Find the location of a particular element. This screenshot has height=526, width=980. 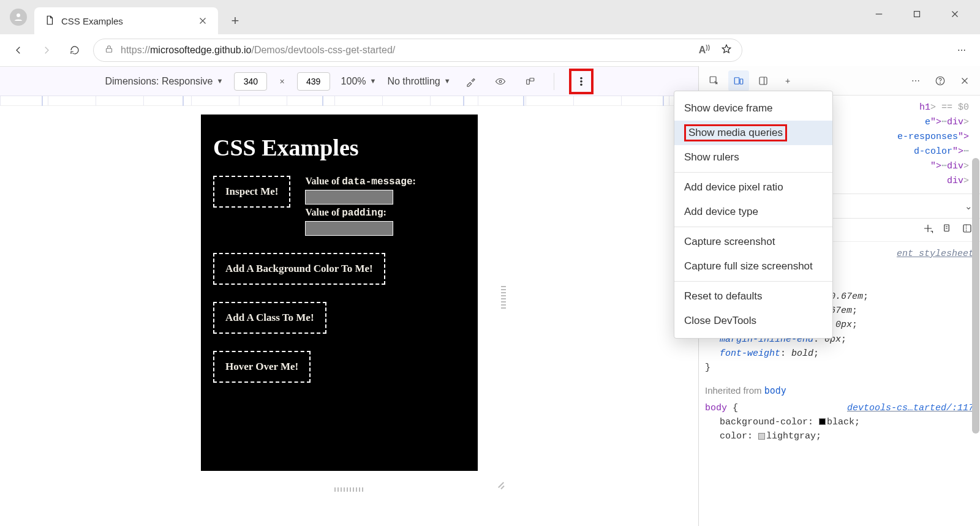

value-data-message-input is located at coordinates (349, 197).